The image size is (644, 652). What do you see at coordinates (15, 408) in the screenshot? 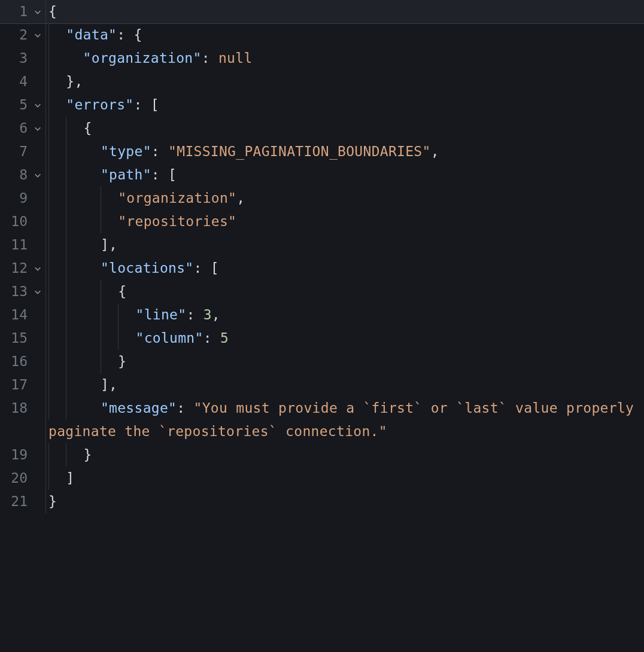
I see `line-number: 18` at bounding box center [15, 408].